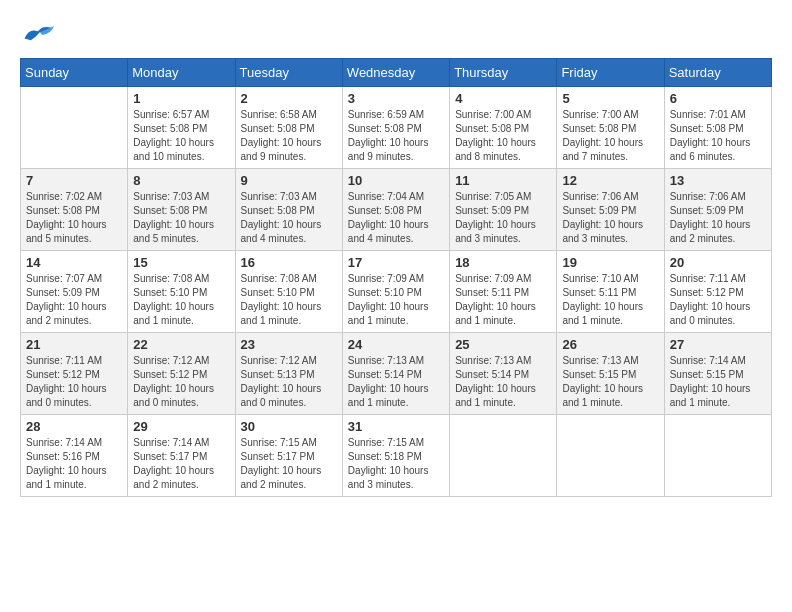 The image size is (792, 612). Describe the element at coordinates (610, 128) in the screenshot. I see `calendar-cell: 5Sunrise: 7:00 AM Sunset: 5:08 PM Daylig…` at that location.